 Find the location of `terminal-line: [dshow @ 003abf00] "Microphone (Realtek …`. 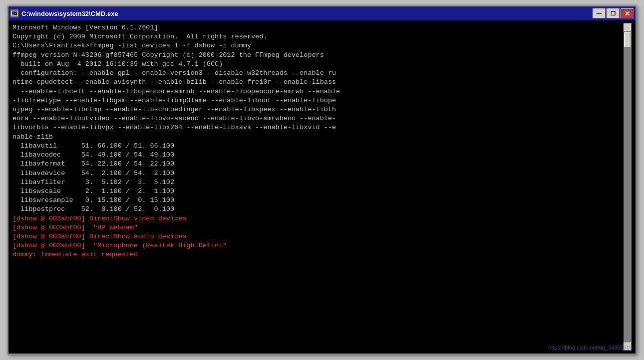

terminal-line: [dshow @ 003abf00] "Microphone (Realtek … is located at coordinates (318, 246).